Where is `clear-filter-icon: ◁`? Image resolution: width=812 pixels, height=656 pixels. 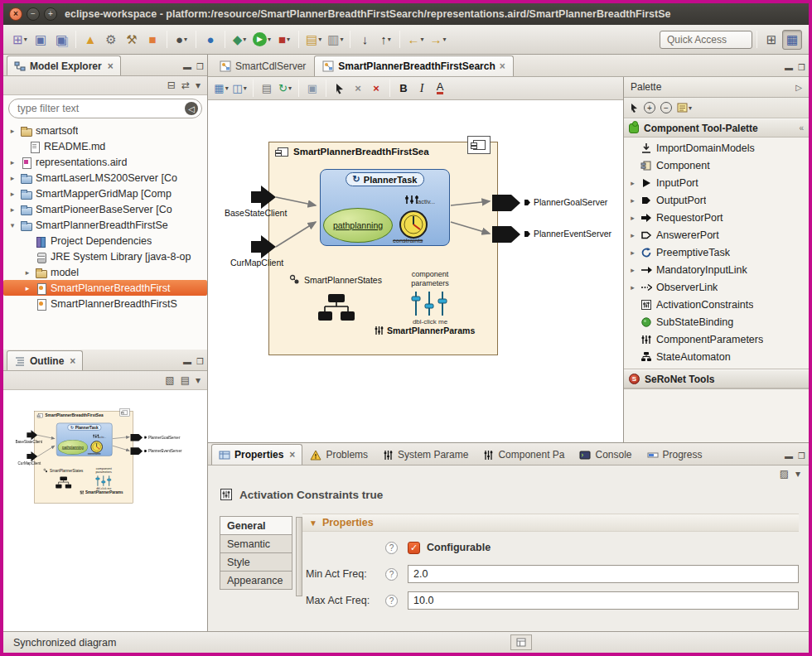
clear-filter-icon: ◁ is located at coordinates (191, 109).